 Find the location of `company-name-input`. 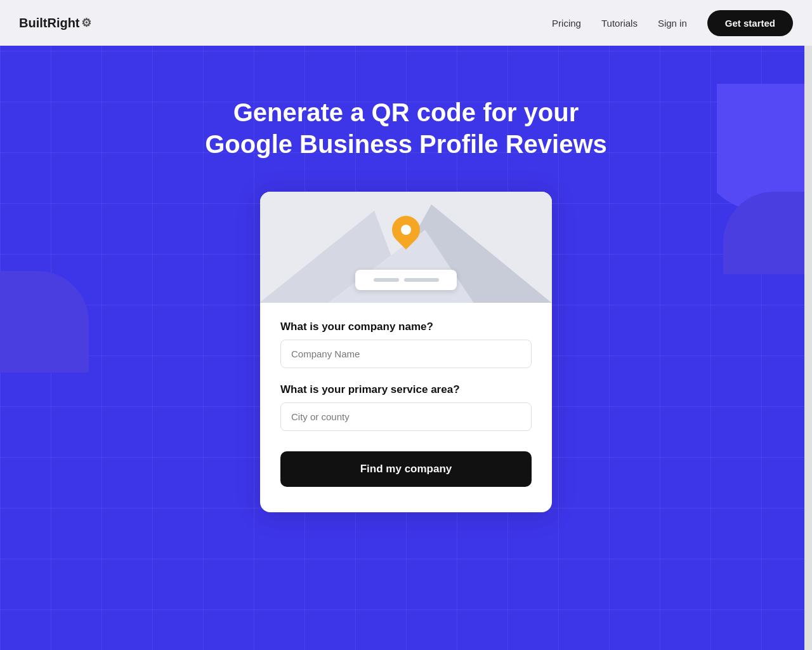

company-name-input is located at coordinates (406, 354).